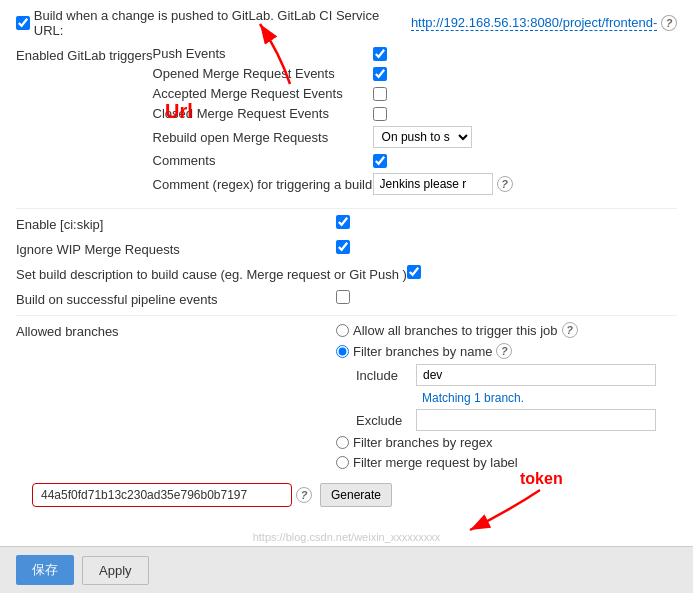  Describe the element at coordinates (505, 184) in the screenshot. I see `trigger-comment-regex-help-icon: ?` at that location.